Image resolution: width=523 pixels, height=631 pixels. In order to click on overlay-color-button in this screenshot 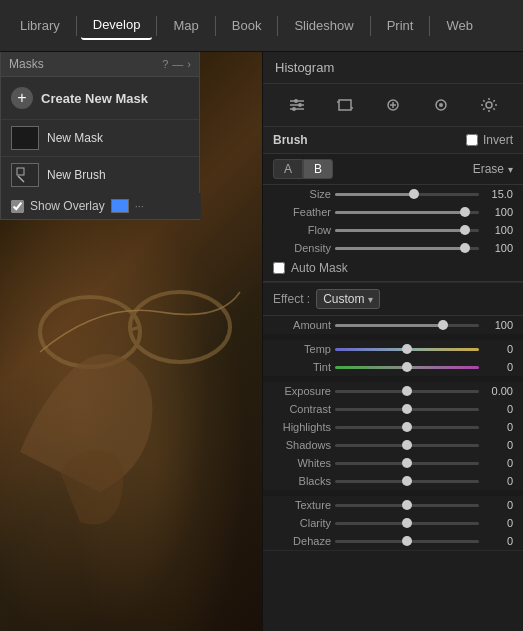, I will do `click(120, 206)`.